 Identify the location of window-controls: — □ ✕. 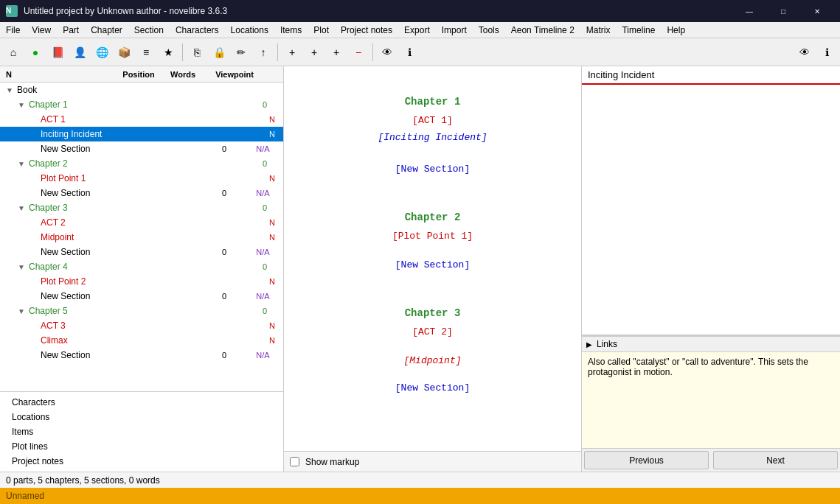
(783, 11).